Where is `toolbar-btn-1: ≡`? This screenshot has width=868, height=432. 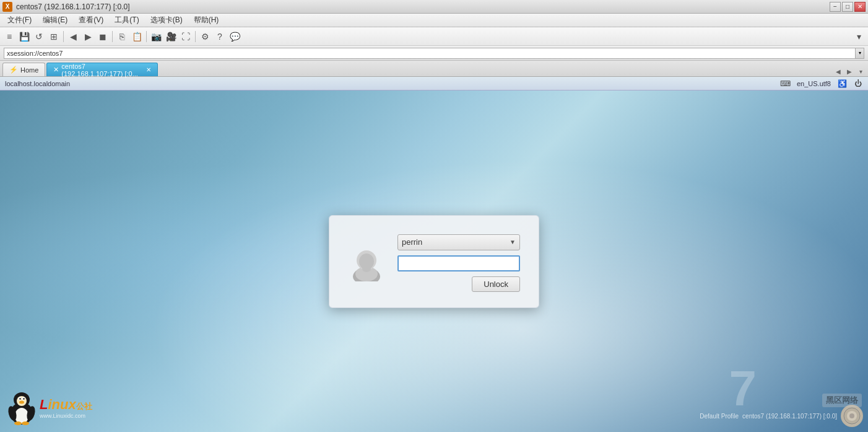 toolbar-btn-1: ≡ is located at coordinates (9, 37).